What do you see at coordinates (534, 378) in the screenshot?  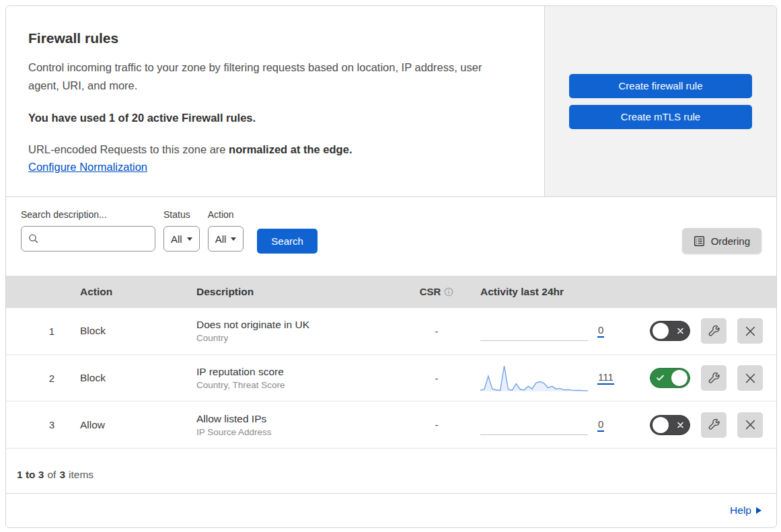 I see `activity-sparkline` at bounding box center [534, 378].